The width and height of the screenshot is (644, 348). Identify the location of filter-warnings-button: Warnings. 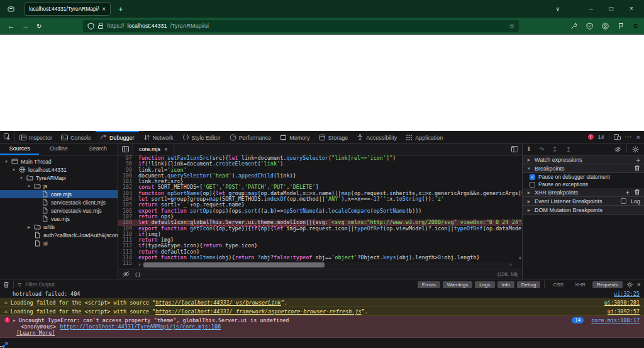
(458, 284).